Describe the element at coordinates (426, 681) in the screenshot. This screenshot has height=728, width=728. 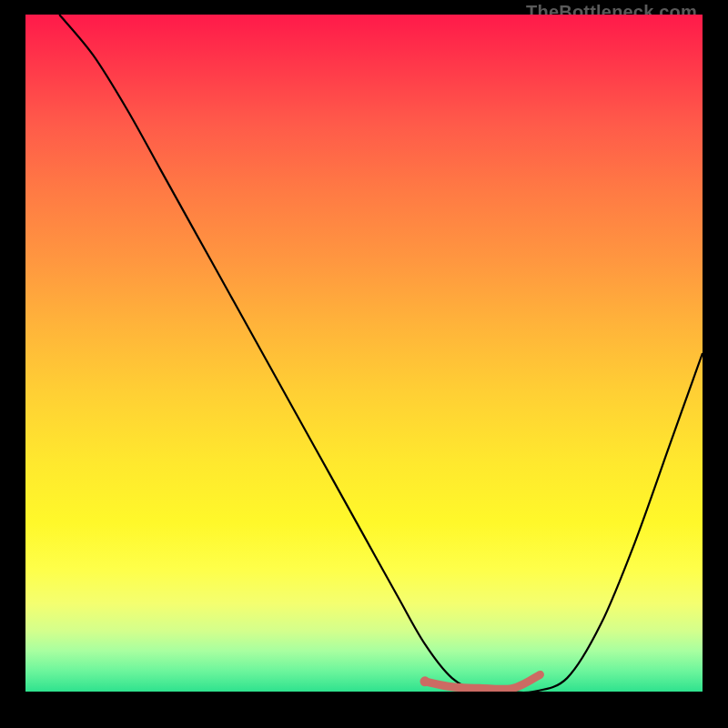
I see `optimal-start-dot` at that location.